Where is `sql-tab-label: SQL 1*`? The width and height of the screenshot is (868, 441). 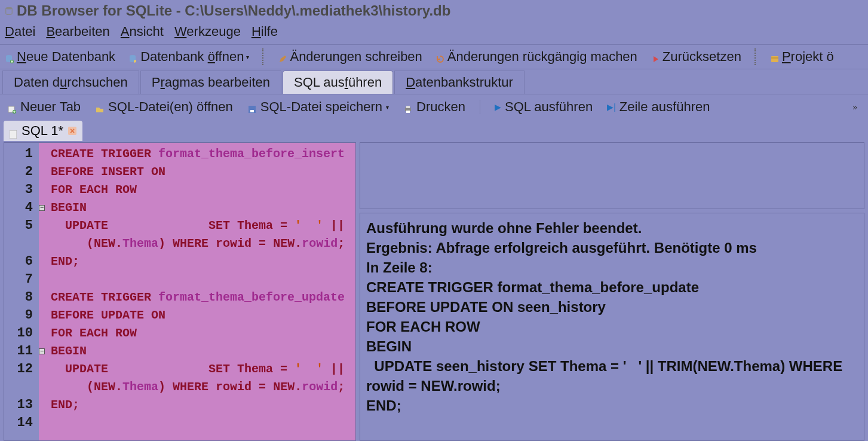 sql-tab-label: SQL 1* is located at coordinates (42, 131).